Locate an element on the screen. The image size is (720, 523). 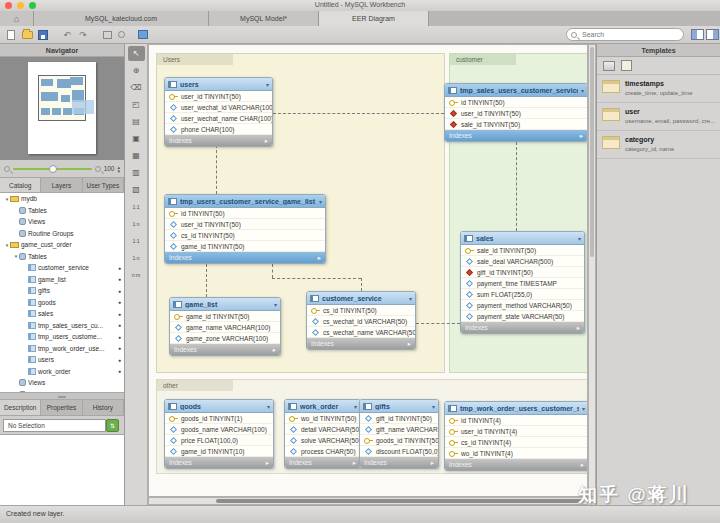
tree-item-game-list: game_list● is located at coordinates (62, 280).